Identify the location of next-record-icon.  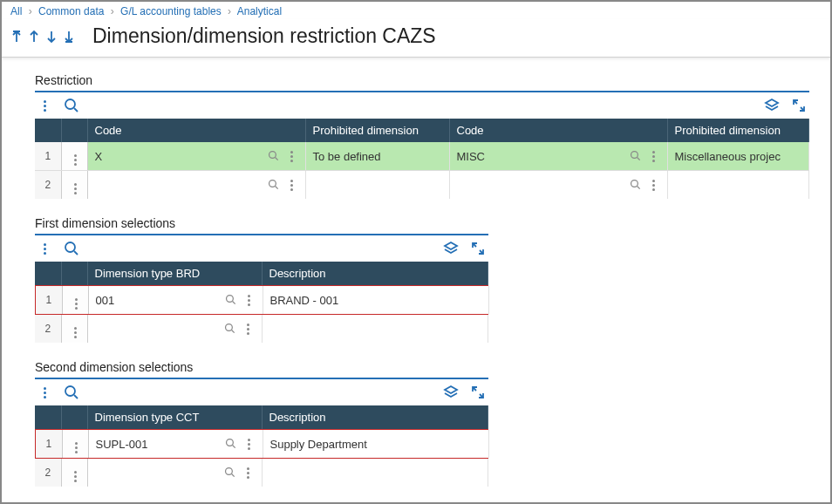
(51, 37).